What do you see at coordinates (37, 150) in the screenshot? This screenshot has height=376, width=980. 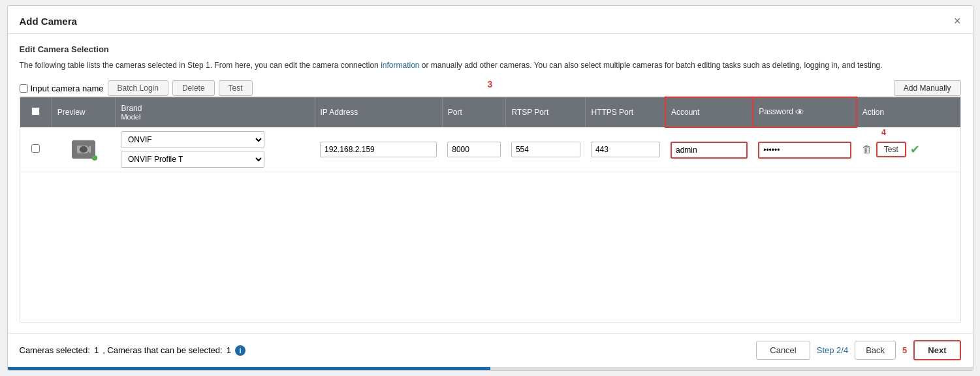 I see `row-checkbox-cell` at bounding box center [37, 150].